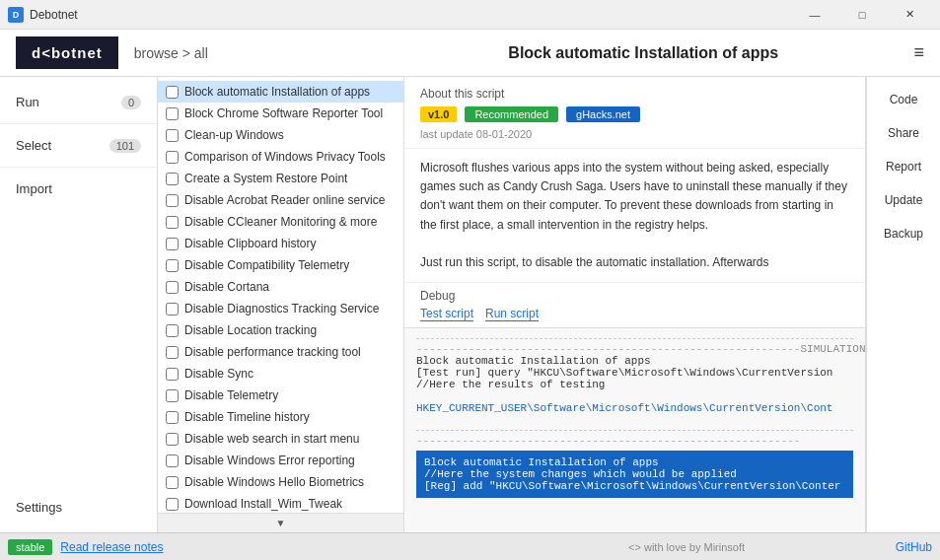 The width and height of the screenshot is (940, 560). Describe the element at coordinates (280, 222) in the screenshot. I see `list-item-label: Disable CCleaner Monitoring & more` at that location.